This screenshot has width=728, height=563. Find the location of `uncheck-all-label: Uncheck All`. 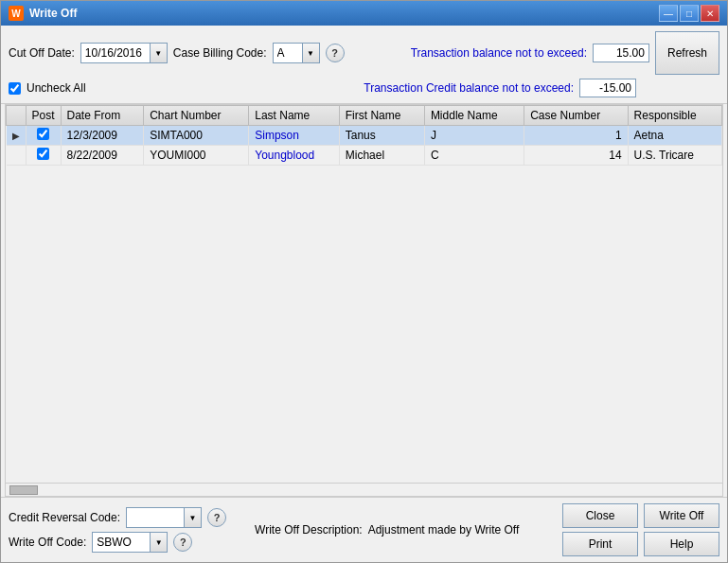

uncheck-all-label: Uncheck All is located at coordinates (57, 88).